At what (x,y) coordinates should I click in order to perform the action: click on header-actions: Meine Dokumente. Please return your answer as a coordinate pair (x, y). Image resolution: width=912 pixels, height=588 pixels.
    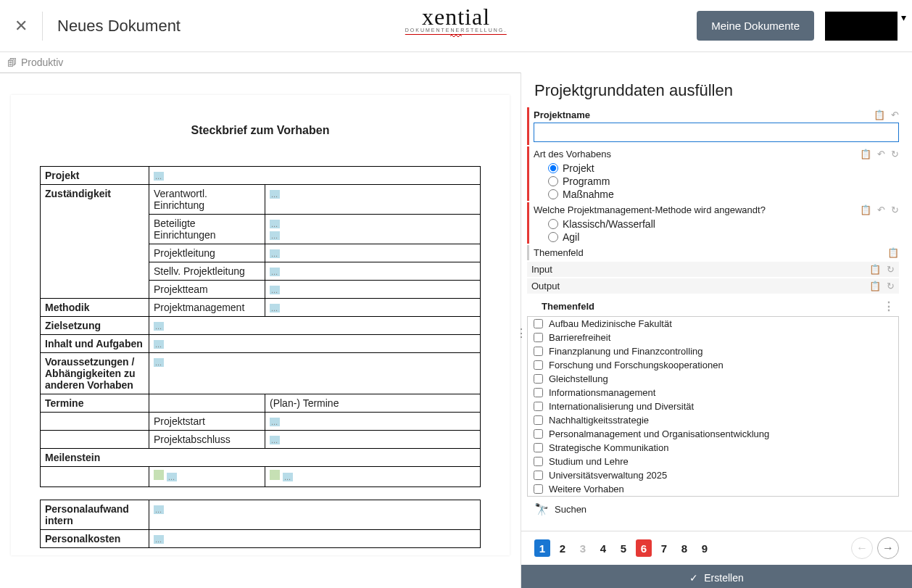
    Looking at the image, I should click on (797, 26).